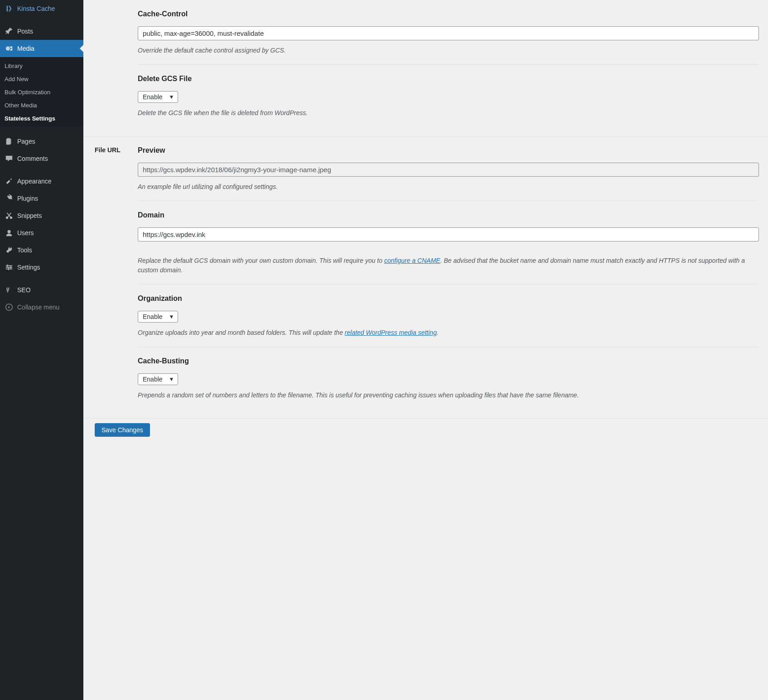 Image resolution: width=768 pixels, height=700 pixels. What do you see at coordinates (42, 119) in the screenshot?
I see `submenu-item-stateless-settings: Stateless Settings` at bounding box center [42, 119].